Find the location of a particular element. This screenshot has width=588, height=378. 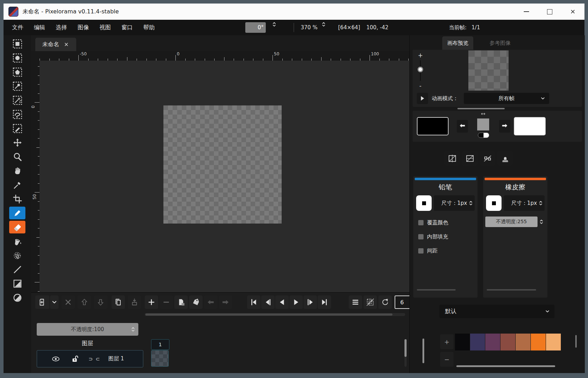

pixel-perfect-button is located at coordinates (487, 158).